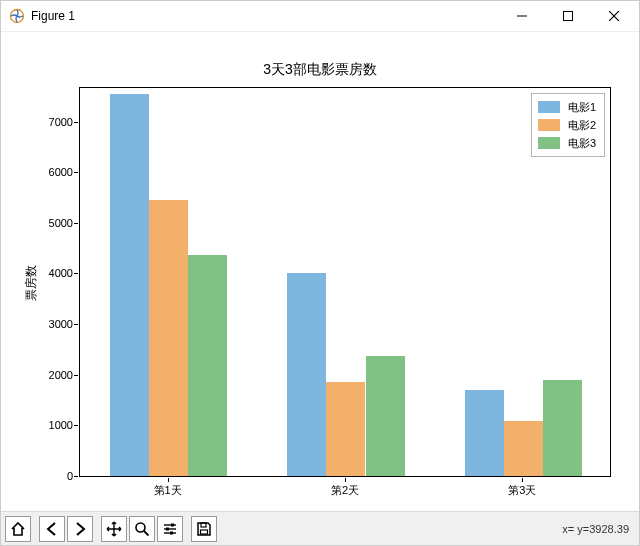  What do you see at coordinates (582, 126) in the screenshot?
I see `legend-label: 电影2` at bounding box center [582, 126].